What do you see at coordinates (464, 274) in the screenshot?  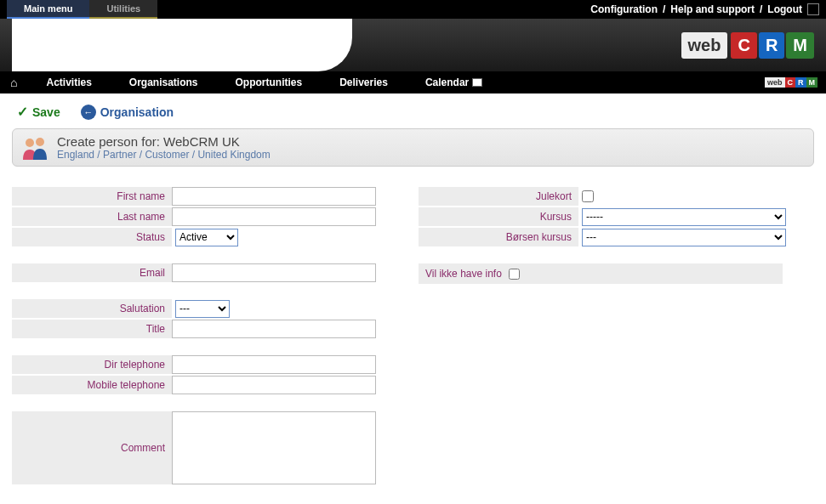 I see `label-vil-ikke: Vil ikke have info` at bounding box center [464, 274].